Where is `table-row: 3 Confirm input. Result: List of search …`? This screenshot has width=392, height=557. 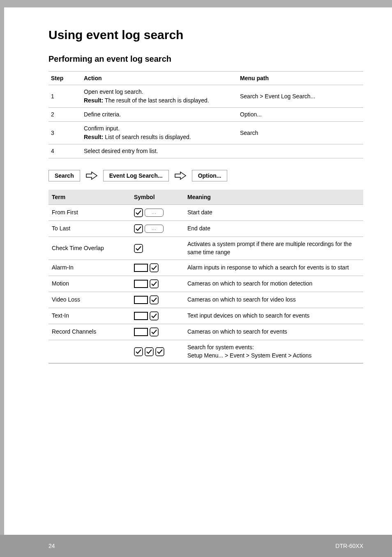
table-row: 3 Confirm input. Result: List of search … is located at coordinates (206, 133).